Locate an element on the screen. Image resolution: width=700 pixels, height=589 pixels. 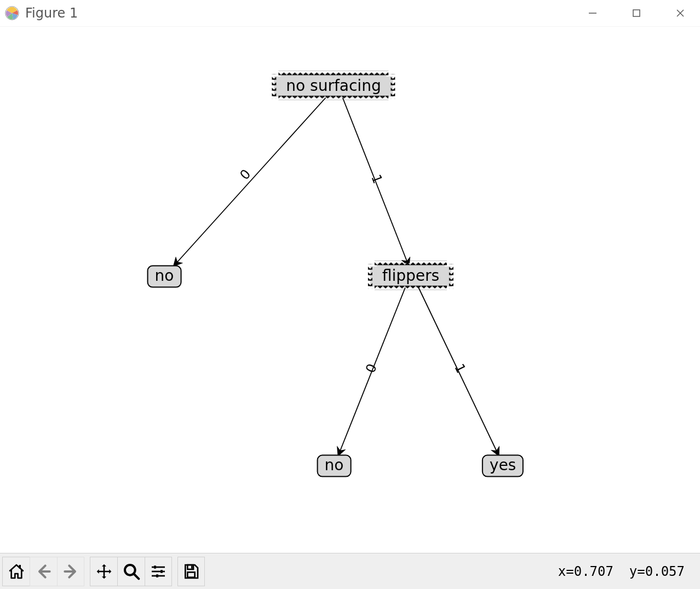
window-close-button is located at coordinates (680, 13).